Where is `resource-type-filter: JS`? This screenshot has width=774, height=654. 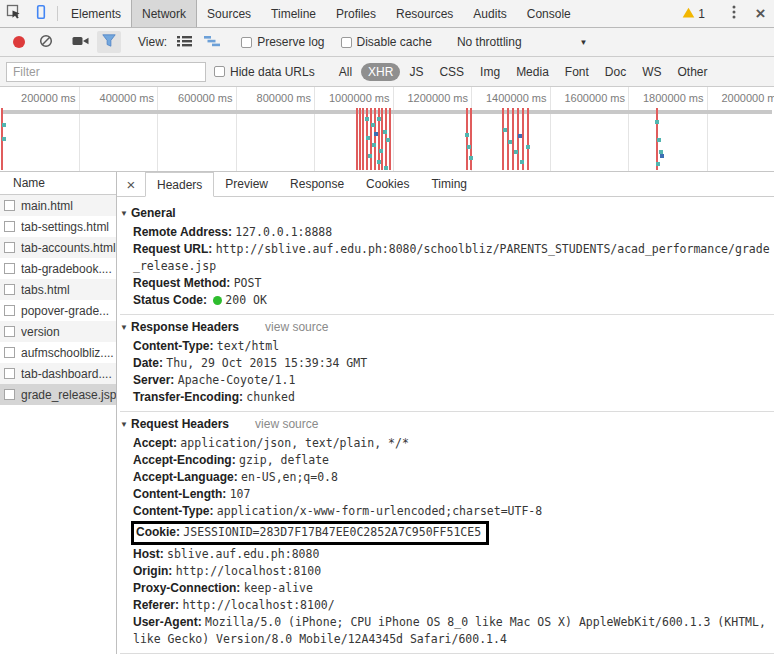
resource-type-filter: JS is located at coordinates (416, 72).